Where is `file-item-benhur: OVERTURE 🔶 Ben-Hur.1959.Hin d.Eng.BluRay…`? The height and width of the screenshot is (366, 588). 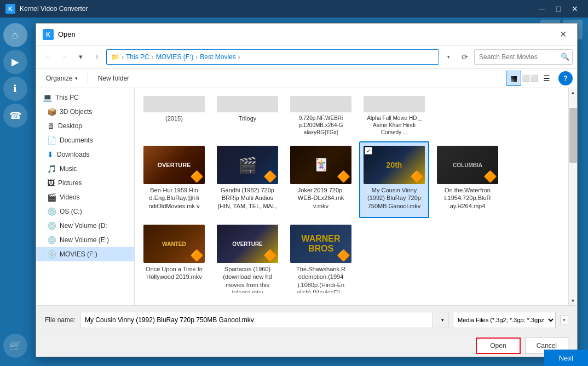 file-item-benhur: OVERTURE 🔶 Ben-Hur.1959.Hin d.Eng.BluRay… is located at coordinates (174, 180).